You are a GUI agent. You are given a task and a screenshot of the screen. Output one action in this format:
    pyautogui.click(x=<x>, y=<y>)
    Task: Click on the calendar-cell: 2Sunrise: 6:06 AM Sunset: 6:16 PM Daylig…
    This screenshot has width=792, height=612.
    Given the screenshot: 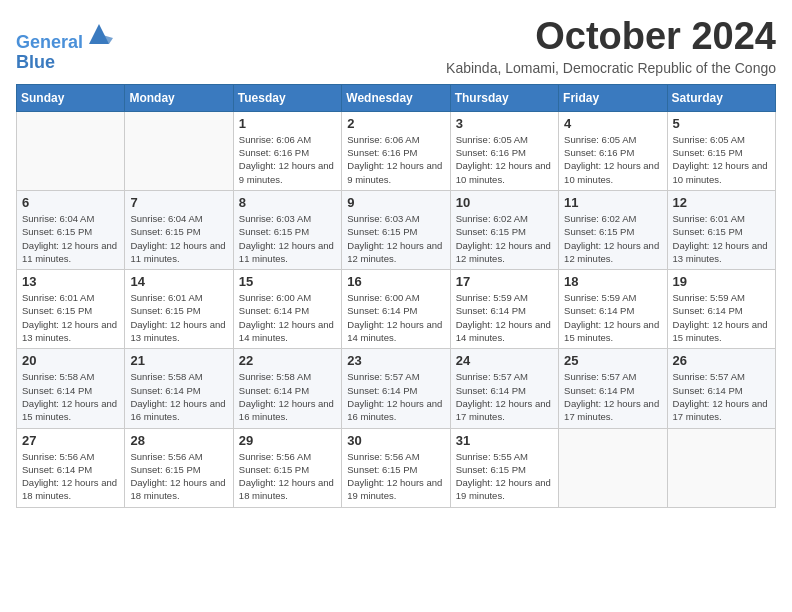 What is the action you would take?
    pyautogui.click(x=396, y=150)
    